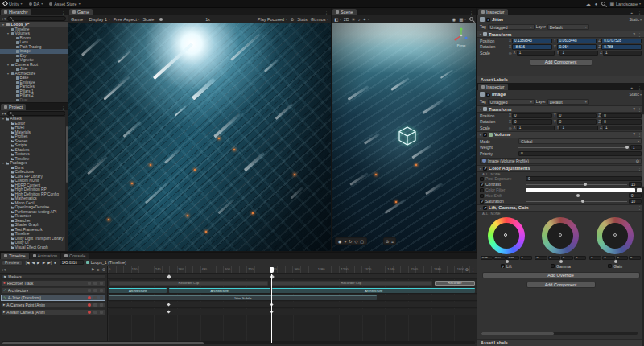 The width and height of the screenshot is (644, 346). I want to click on position-z-field: 0.0707528, so click(621, 42).